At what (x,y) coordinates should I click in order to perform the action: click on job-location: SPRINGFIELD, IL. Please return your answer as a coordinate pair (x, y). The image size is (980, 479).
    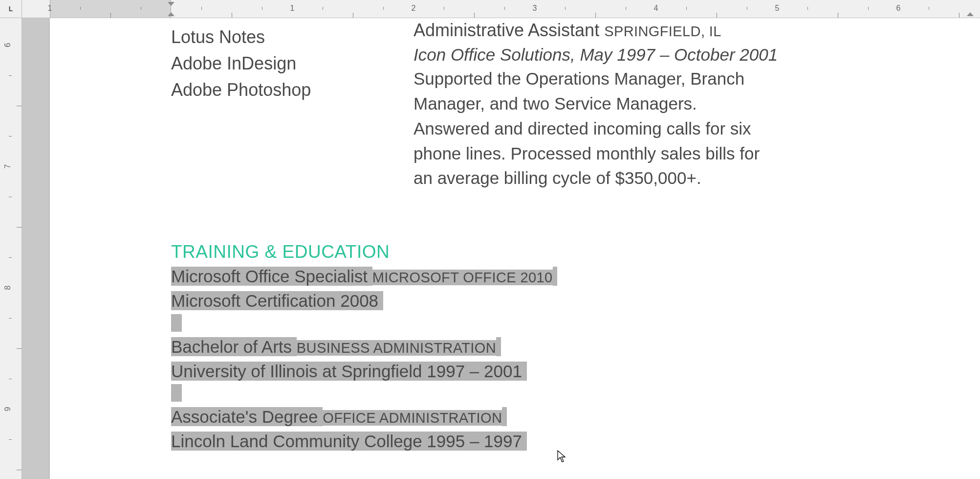
    Looking at the image, I should click on (663, 31).